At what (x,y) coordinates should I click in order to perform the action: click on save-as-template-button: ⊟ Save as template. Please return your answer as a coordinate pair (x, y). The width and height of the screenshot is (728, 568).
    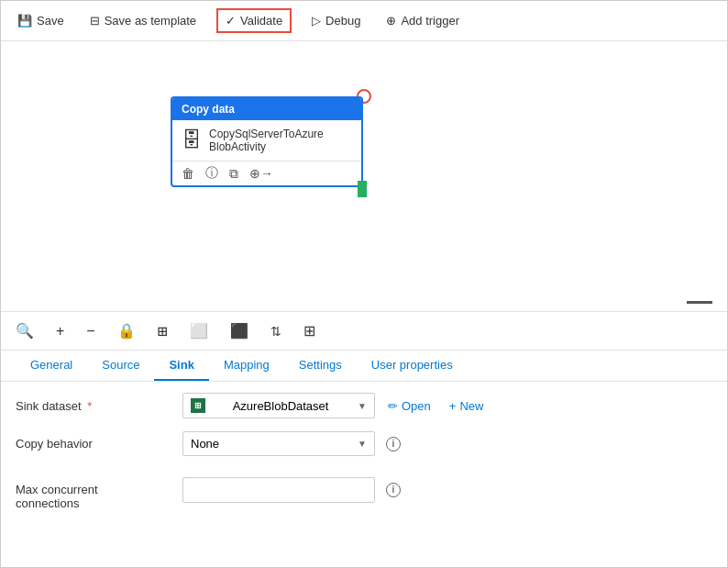
    Looking at the image, I should click on (143, 20).